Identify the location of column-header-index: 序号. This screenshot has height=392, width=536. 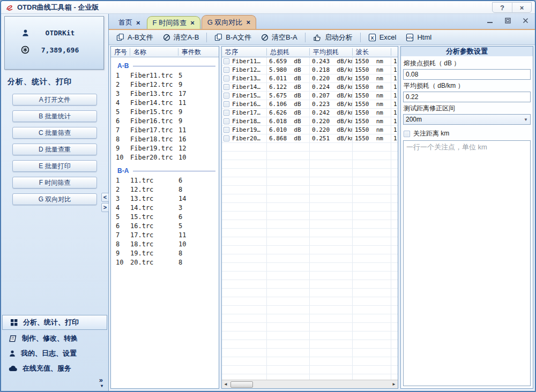
(121, 52).